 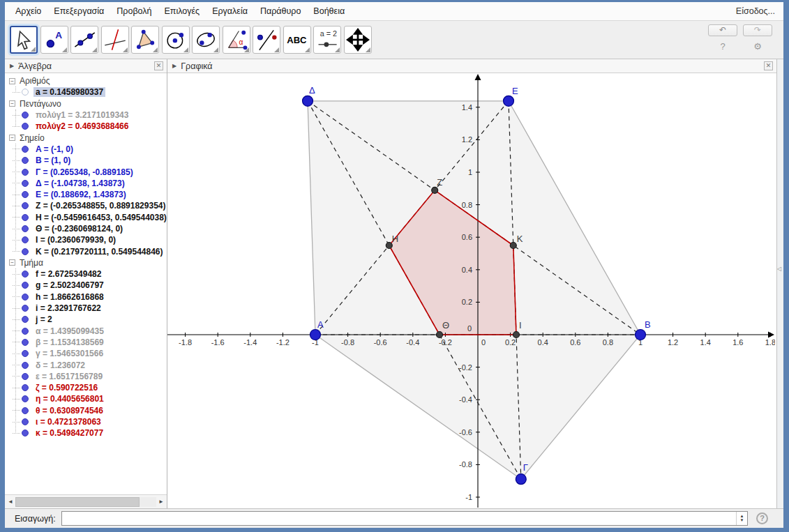 I want to click on undo-button: ↶, so click(x=723, y=31).